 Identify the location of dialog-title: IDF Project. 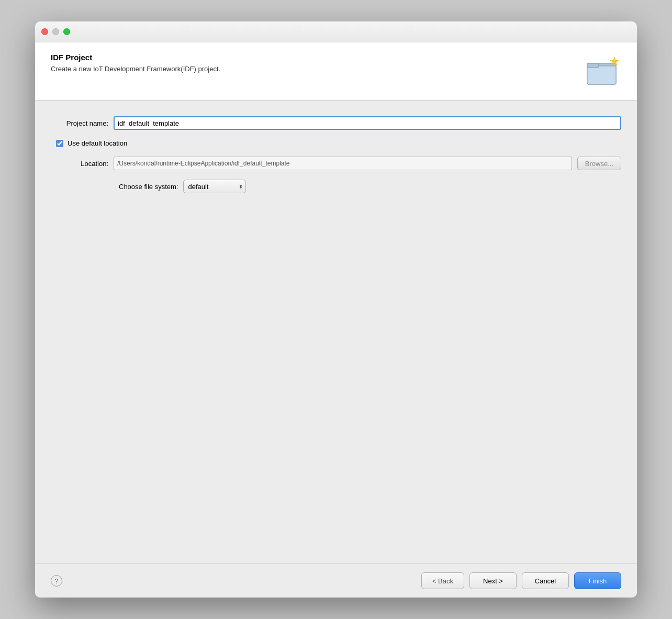
(312, 58).